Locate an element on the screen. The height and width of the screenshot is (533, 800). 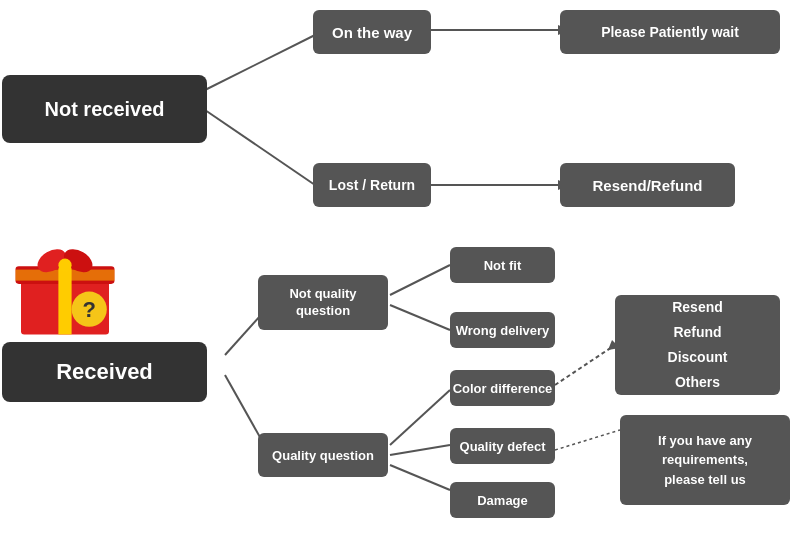
on-the-way-node: On the way is located at coordinates (372, 32).